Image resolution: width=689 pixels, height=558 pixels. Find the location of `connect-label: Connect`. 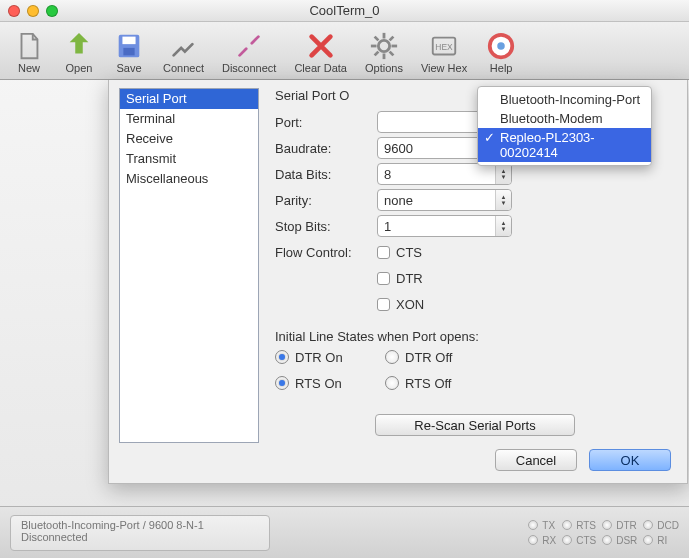

connect-label: Connect is located at coordinates (184, 68).